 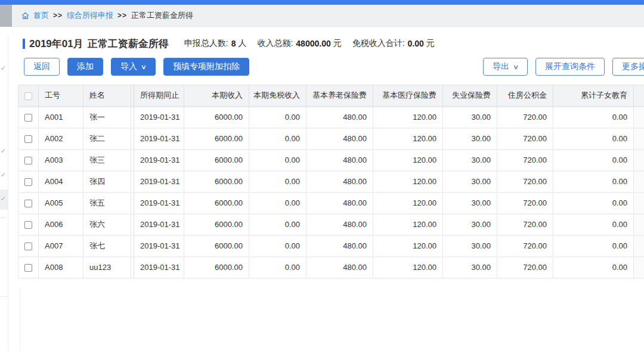 I want to click on back-button: 返回, so click(x=42, y=67).